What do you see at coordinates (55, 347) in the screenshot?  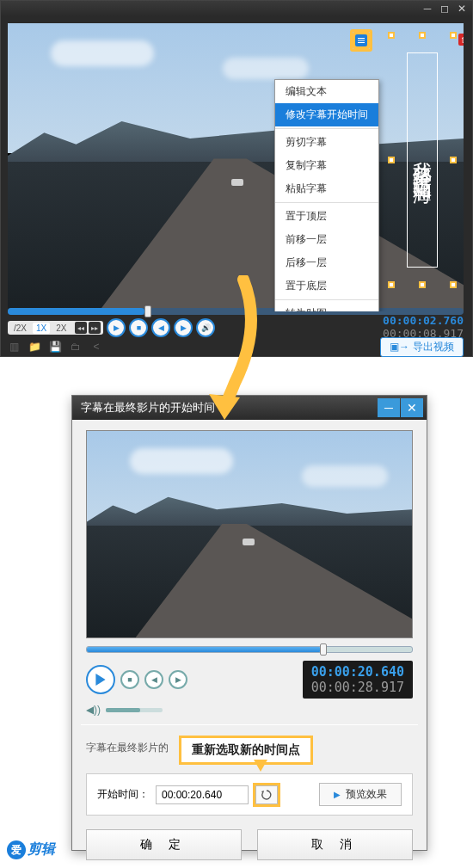 I see `save-icon: 💾` at bounding box center [55, 347].